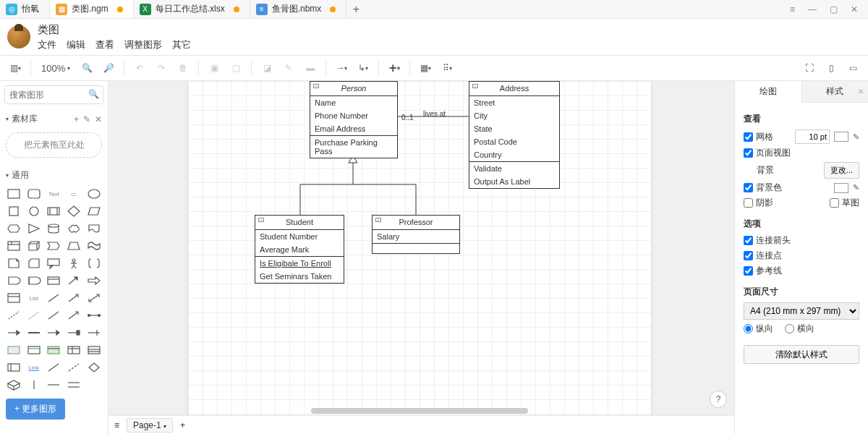 The image size is (868, 434). I want to click on format-panel-button: ▯, so click(831, 68).